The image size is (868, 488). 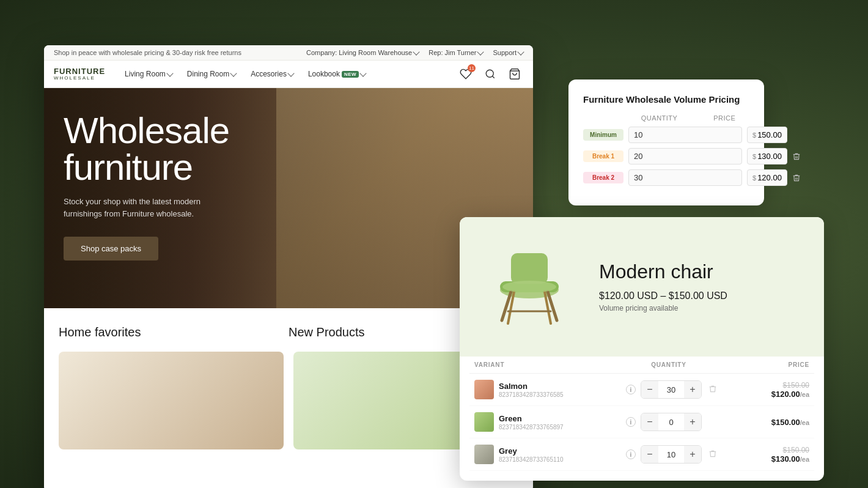 What do you see at coordinates (289, 333) in the screenshot?
I see `section-headers: Home favorites New Products` at bounding box center [289, 333].